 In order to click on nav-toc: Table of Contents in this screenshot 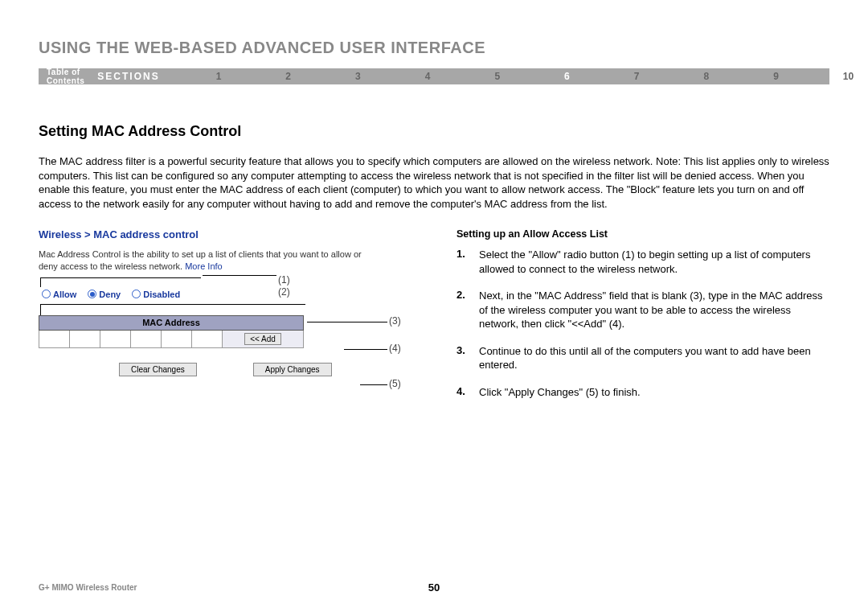, I will do `click(68, 76)`.